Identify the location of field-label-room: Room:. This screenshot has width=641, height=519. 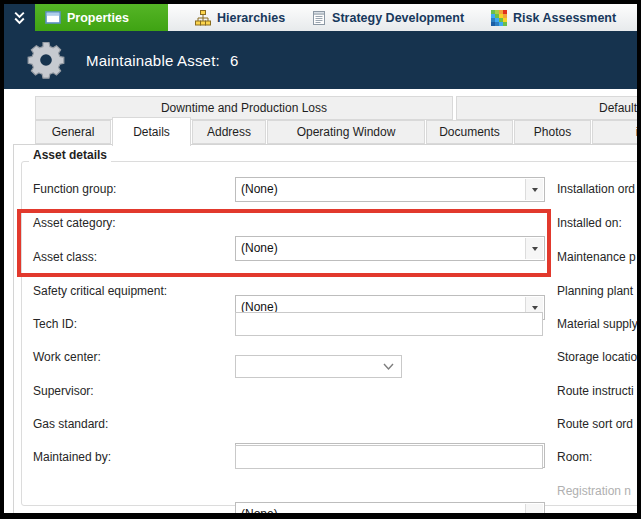
(599, 458).